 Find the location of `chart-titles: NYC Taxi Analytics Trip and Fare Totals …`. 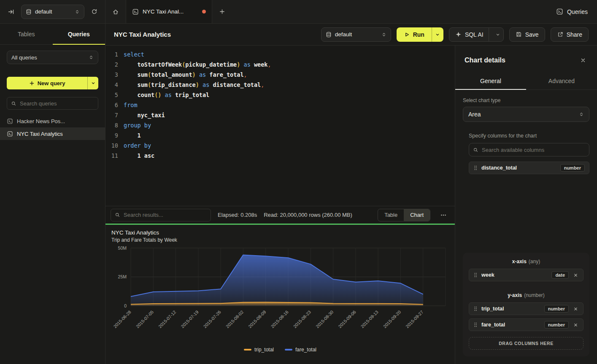

chart-titles: NYC Taxi Analytics Trip and Fare Totals … is located at coordinates (280, 235).